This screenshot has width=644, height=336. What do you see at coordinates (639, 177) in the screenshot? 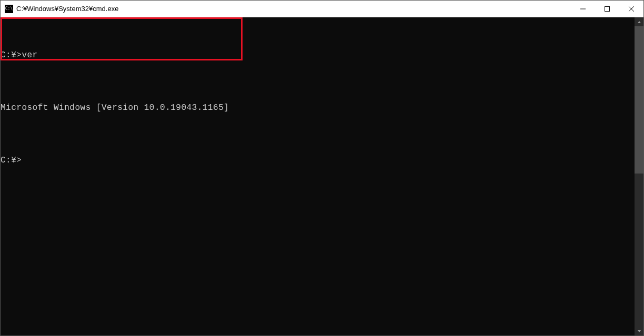
I see `vertical-scrollbar` at bounding box center [639, 177].